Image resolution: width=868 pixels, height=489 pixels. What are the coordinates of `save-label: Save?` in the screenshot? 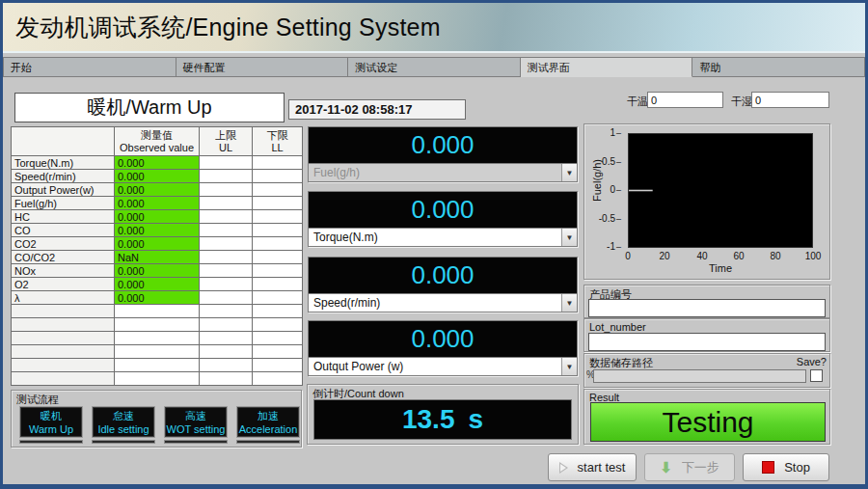 It's located at (812, 362).